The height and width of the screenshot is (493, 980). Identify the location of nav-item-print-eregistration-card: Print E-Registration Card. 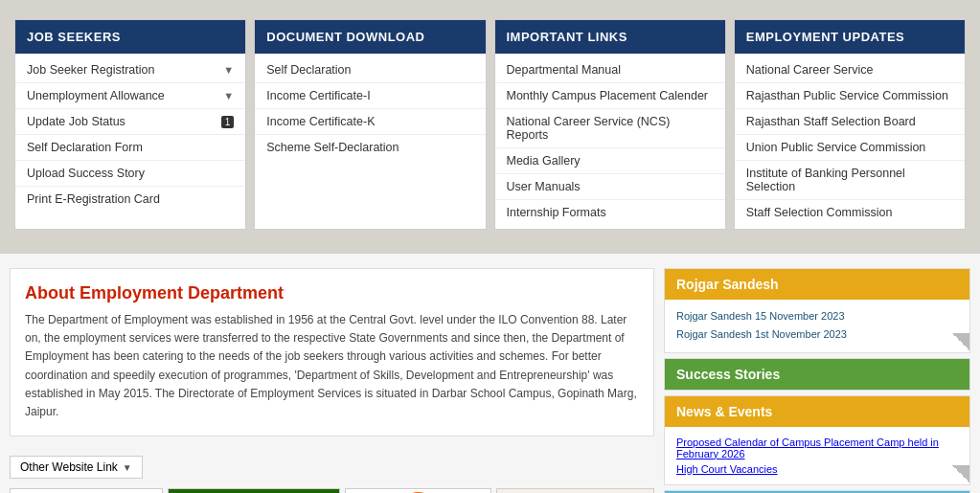
(130, 199).